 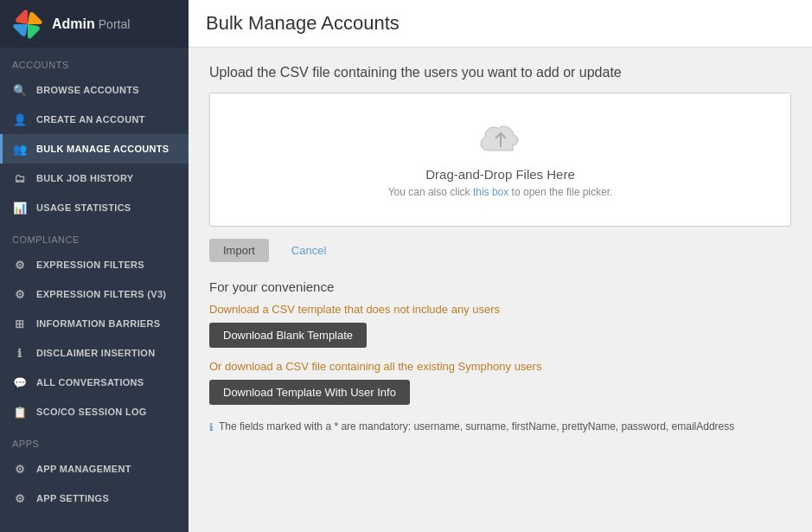 What do you see at coordinates (114, 24) in the screenshot?
I see `brand-portal: Portal` at bounding box center [114, 24].